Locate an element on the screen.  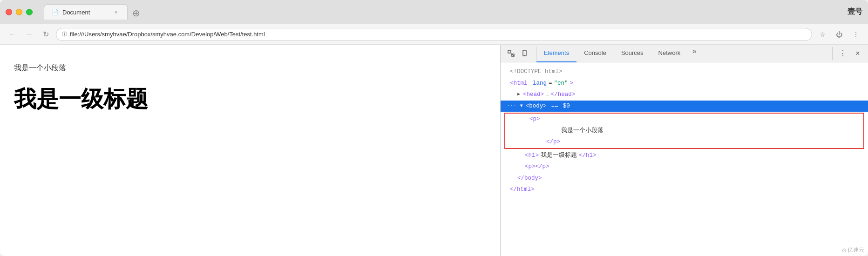
browser-menu-button: ⋮ is located at coordinates (856, 34).